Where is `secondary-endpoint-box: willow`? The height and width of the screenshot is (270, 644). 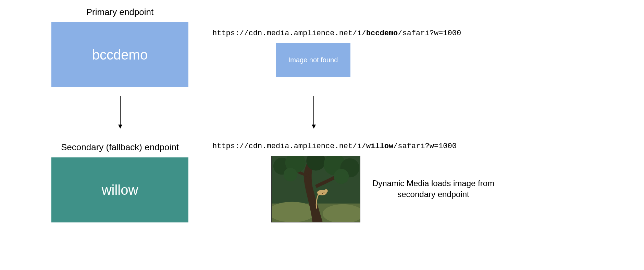
secondary-endpoint-box: willow is located at coordinates (120, 190).